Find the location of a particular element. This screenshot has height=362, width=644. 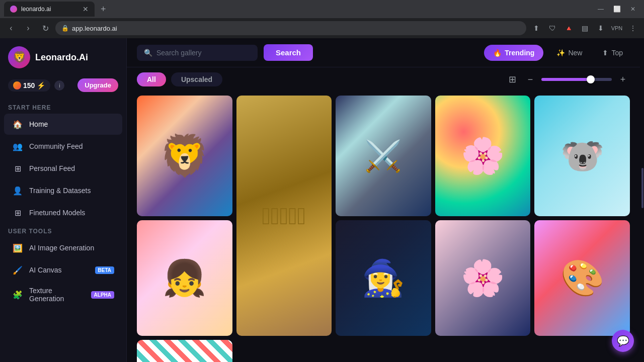

card-btn-gen9: # is located at coordinates (580, 232).